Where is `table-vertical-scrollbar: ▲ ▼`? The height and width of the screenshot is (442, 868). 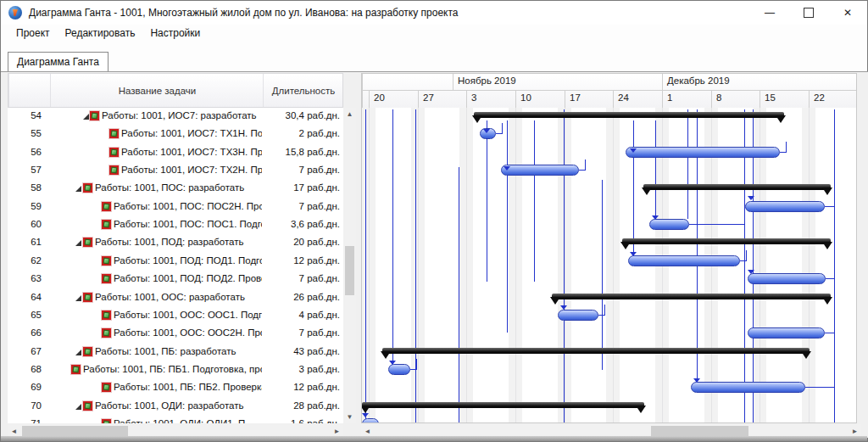 table-vertical-scrollbar: ▲ ▼ is located at coordinates (349, 266).